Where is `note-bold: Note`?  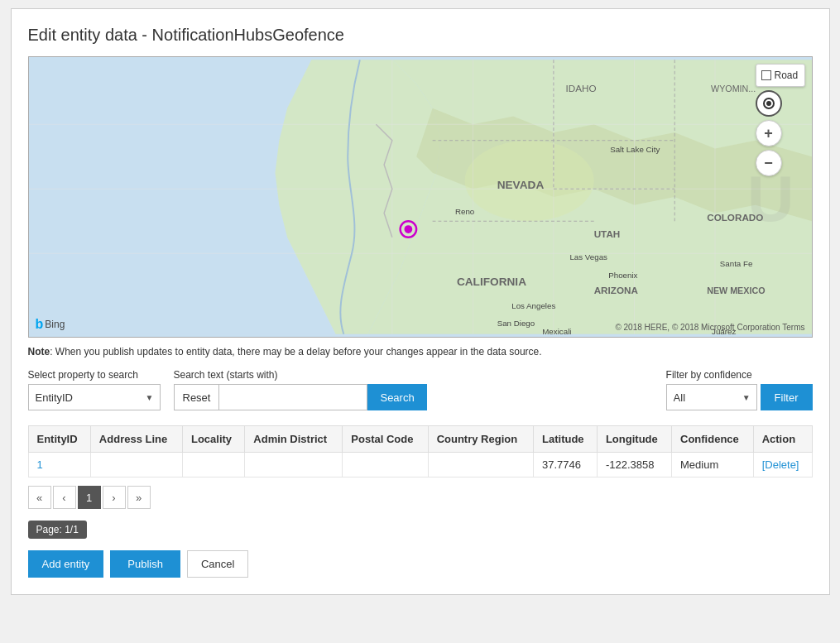 note-bold: Note is located at coordinates (40, 352).